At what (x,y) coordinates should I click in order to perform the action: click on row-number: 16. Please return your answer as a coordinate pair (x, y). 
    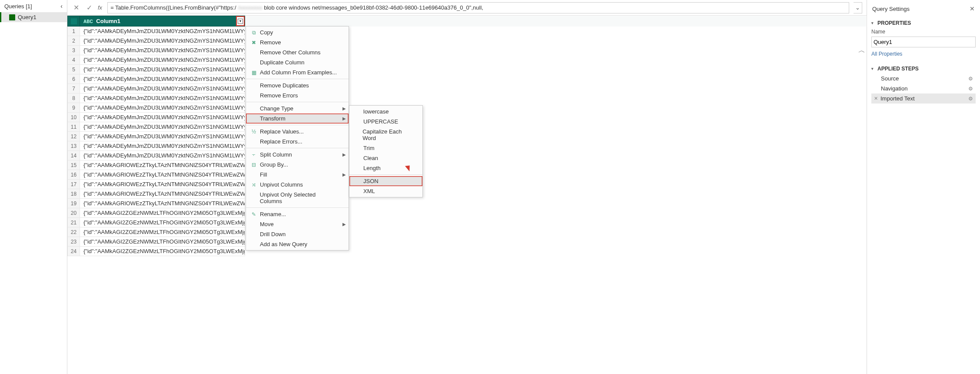
    Looking at the image, I should click on (74, 175).